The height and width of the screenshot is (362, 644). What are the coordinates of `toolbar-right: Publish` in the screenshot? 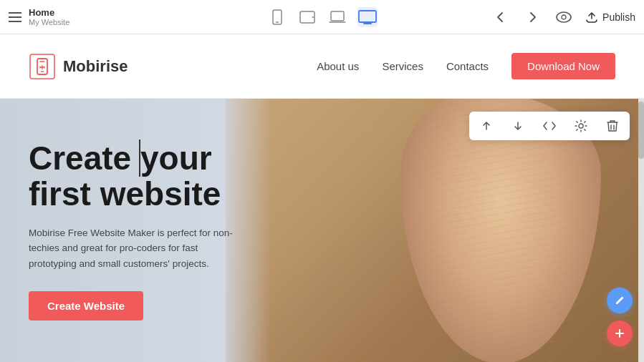 It's located at (563, 17).